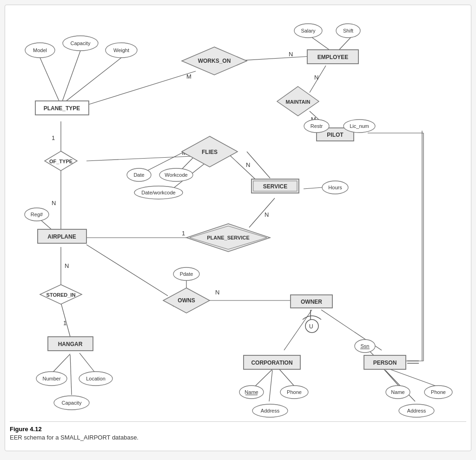  Describe the element at coordinates (228, 238) in the screenshot. I see `svg-text: PLANE_SERVICE` at that location.